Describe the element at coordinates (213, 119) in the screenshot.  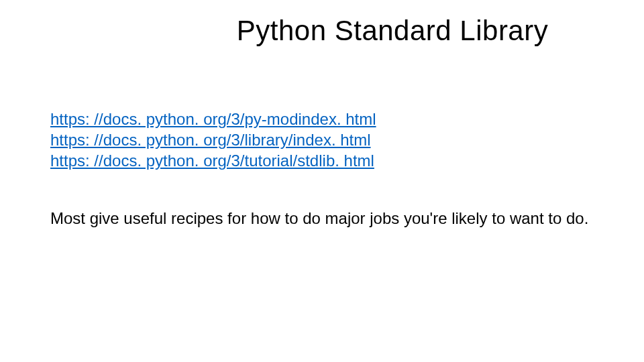
I see `link-py-modindex: https: //docs. python. org/3/py-modindex…` at that location.